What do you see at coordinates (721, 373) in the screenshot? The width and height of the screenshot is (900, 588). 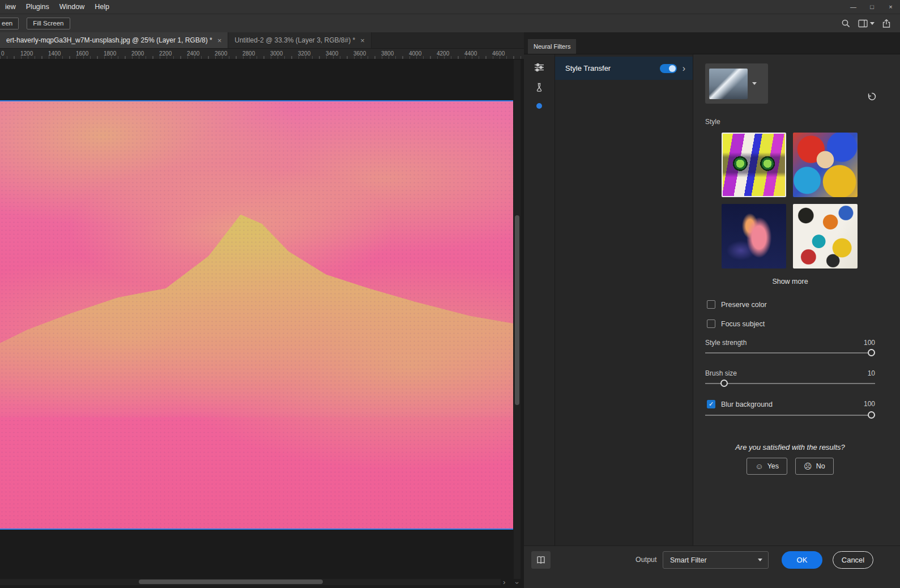 I see `brush-size-label: Brush size` at bounding box center [721, 373].